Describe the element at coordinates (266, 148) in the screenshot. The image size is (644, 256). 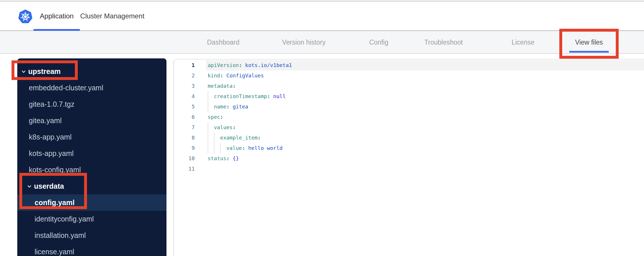
I see `token-val: hello world` at that location.